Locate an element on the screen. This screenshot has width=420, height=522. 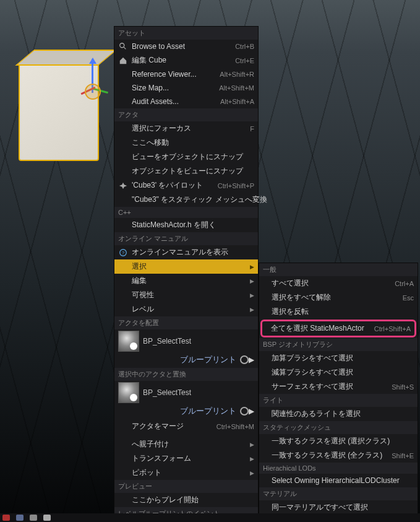
menu-label: 一致するクラスを選択 (全クラス) is located at coordinates (325, 456).